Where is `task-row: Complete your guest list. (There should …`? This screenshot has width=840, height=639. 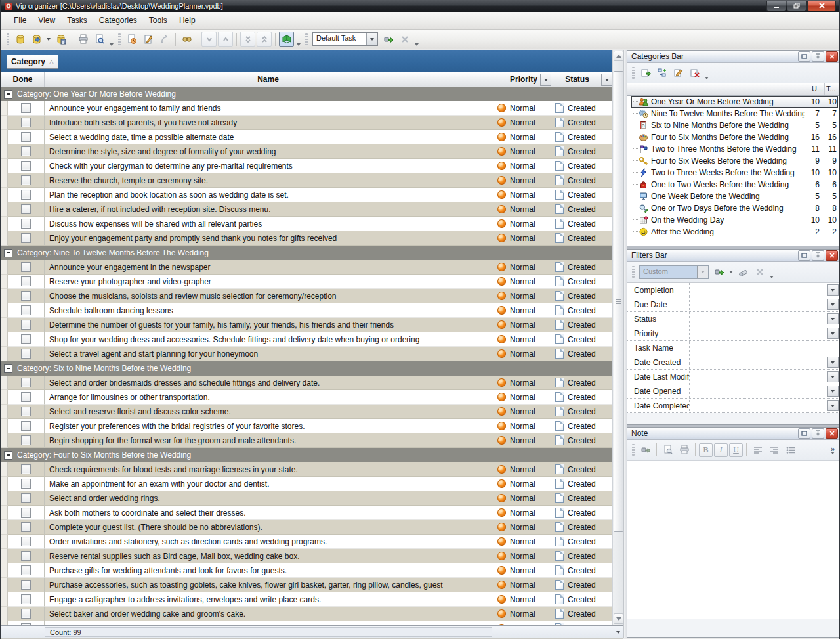 task-row: Complete your guest list. (There should … is located at coordinates (307, 527).